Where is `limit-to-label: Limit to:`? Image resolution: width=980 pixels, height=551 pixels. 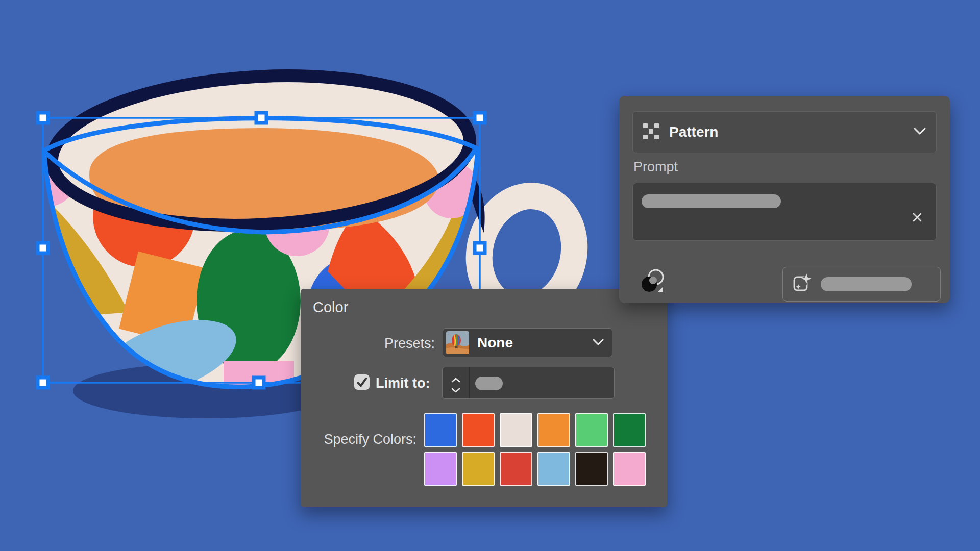 limit-to-label: Limit to: is located at coordinates (403, 384).